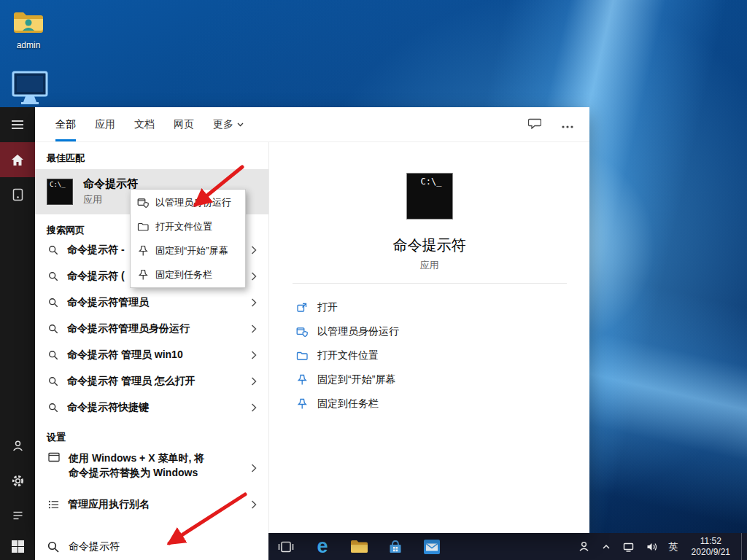 The image size is (747, 560). What do you see at coordinates (606, 547) in the screenshot?
I see `hidden-icons-button` at bounding box center [606, 547].